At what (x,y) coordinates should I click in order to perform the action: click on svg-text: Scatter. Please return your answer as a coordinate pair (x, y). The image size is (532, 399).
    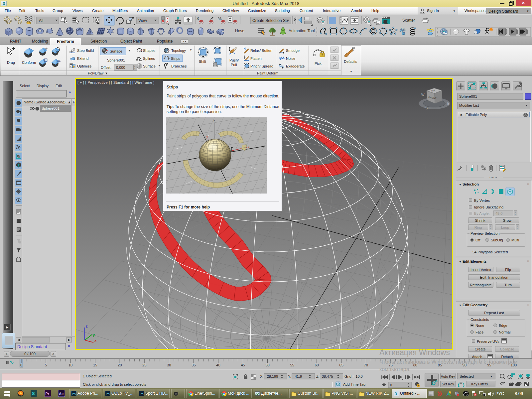
    Looking at the image, I should click on (409, 20).